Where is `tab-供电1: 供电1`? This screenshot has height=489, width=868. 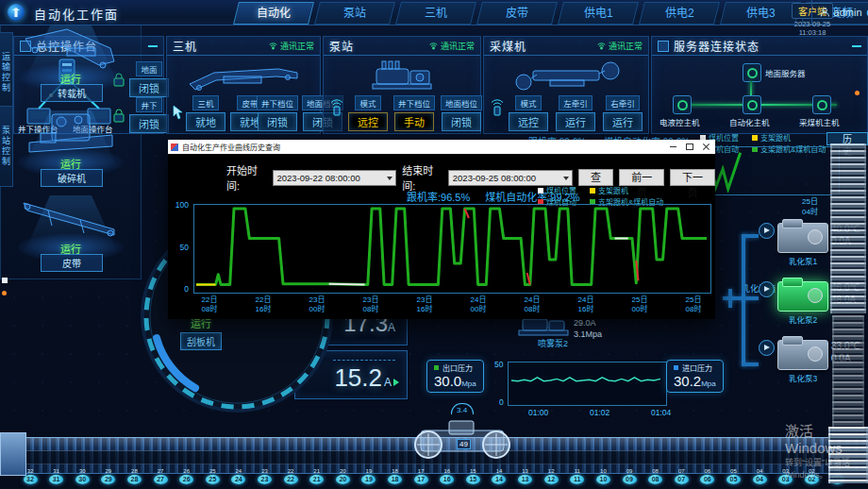
tab-供电1: 供电1 is located at coordinates (598, 13).